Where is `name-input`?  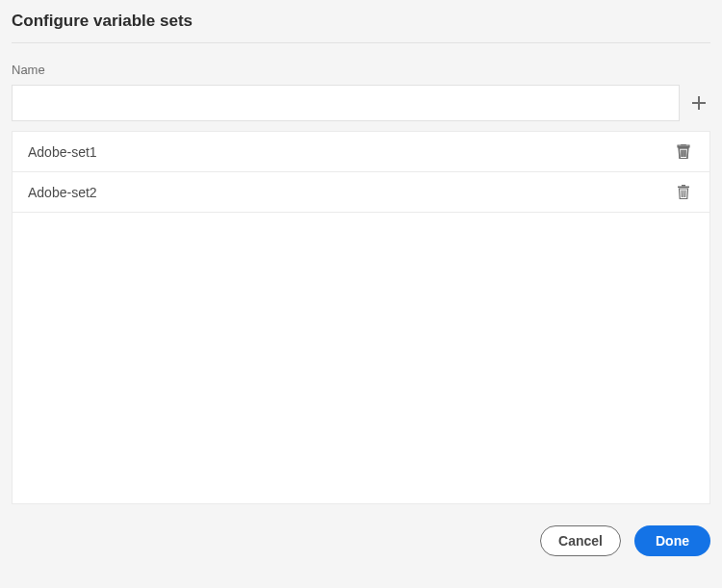 name-input is located at coordinates (346, 103).